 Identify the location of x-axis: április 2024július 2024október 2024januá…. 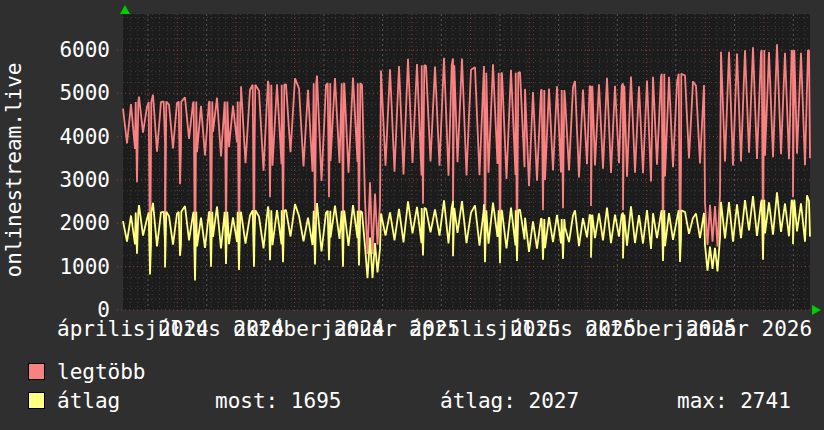
(412, 330).